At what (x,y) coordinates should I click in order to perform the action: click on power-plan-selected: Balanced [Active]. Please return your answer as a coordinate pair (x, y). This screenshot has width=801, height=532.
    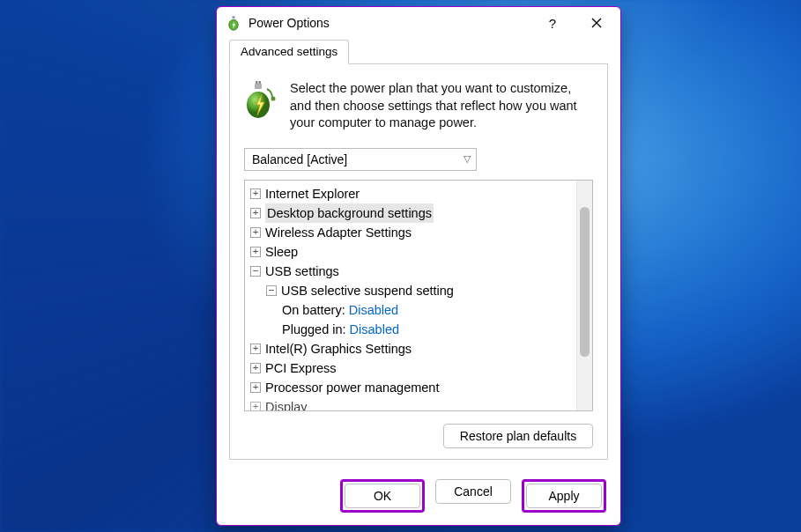
    Looking at the image, I should click on (300, 159).